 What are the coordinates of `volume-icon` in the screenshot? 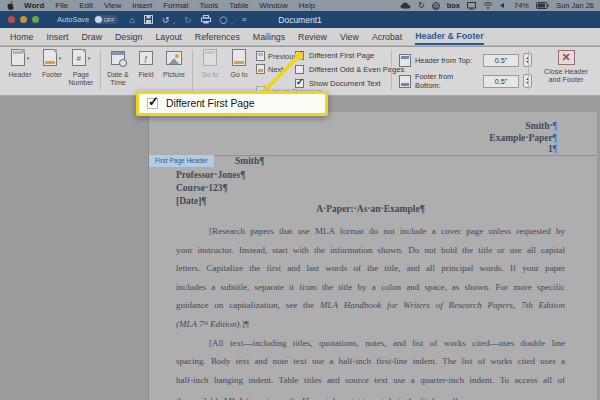 It's located at (504, 6).